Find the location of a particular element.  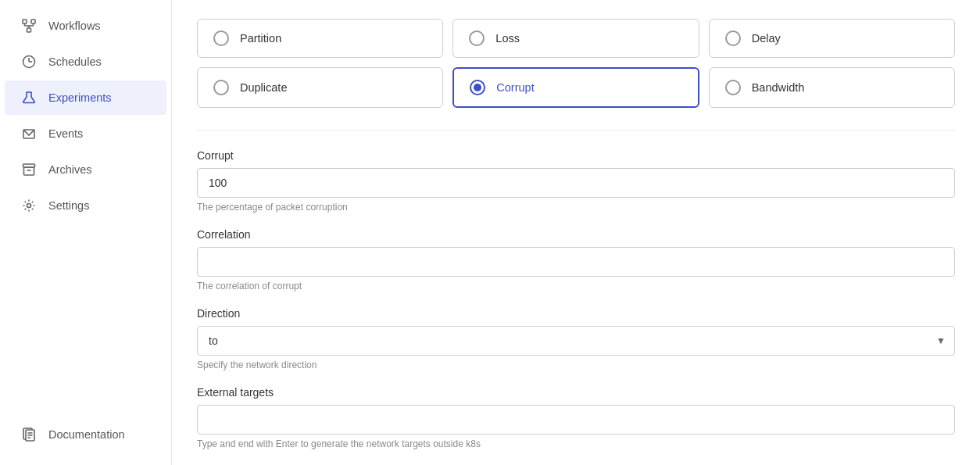

direction-select: to from both is located at coordinates (576, 341).